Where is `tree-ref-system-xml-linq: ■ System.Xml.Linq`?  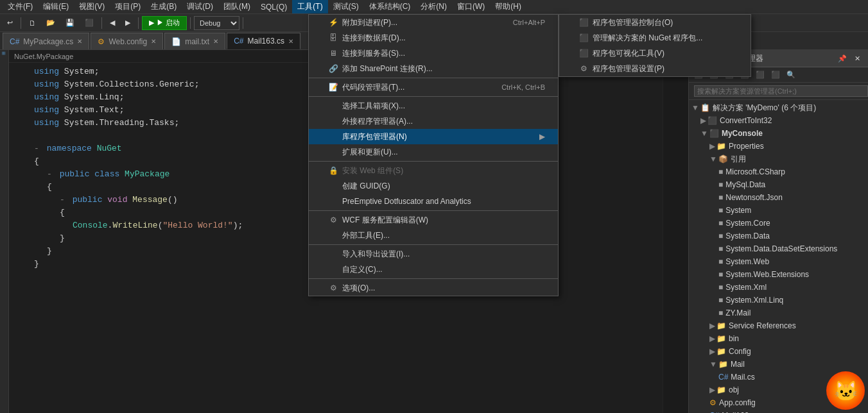 tree-ref-system-xml-linq: ■ System.Xml.Linq is located at coordinates (778, 300).